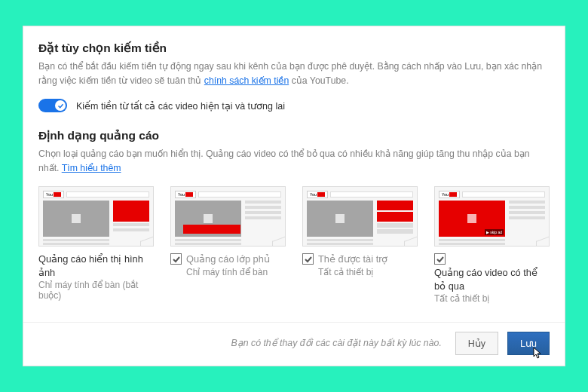 The width and height of the screenshot is (588, 392). I want to click on monetize-toggle-label: Kiếm tiền từ tất cả các video hiện tại v…, so click(181, 106).